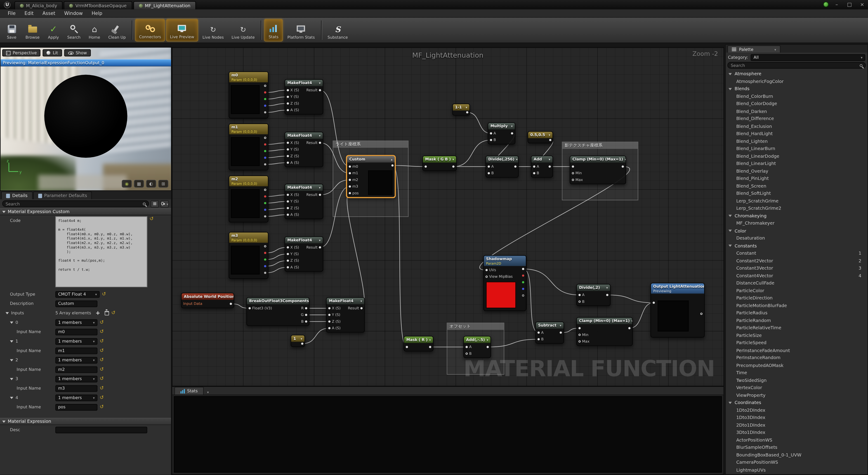 The width and height of the screenshot is (868, 475). Describe the element at coordinates (78, 53) in the screenshot. I see `viewport-show-button: Show` at that location.